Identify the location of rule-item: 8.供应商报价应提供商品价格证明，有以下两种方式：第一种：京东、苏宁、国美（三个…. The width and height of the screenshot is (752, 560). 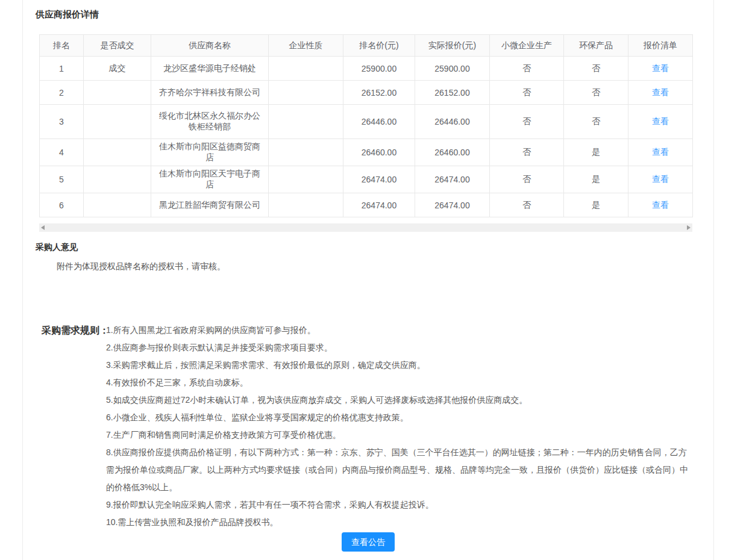
(399, 470).